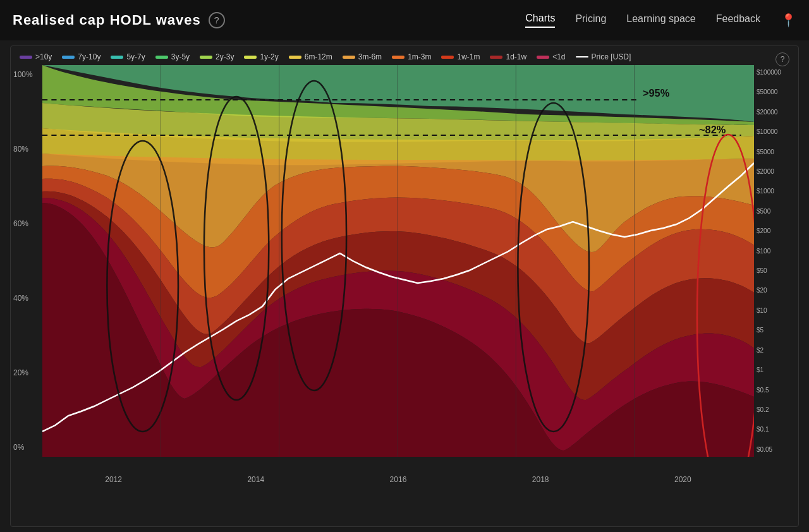 The height and width of the screenshot is (532, 809). I want to click on price-label-200: $200, so click(776, 231).